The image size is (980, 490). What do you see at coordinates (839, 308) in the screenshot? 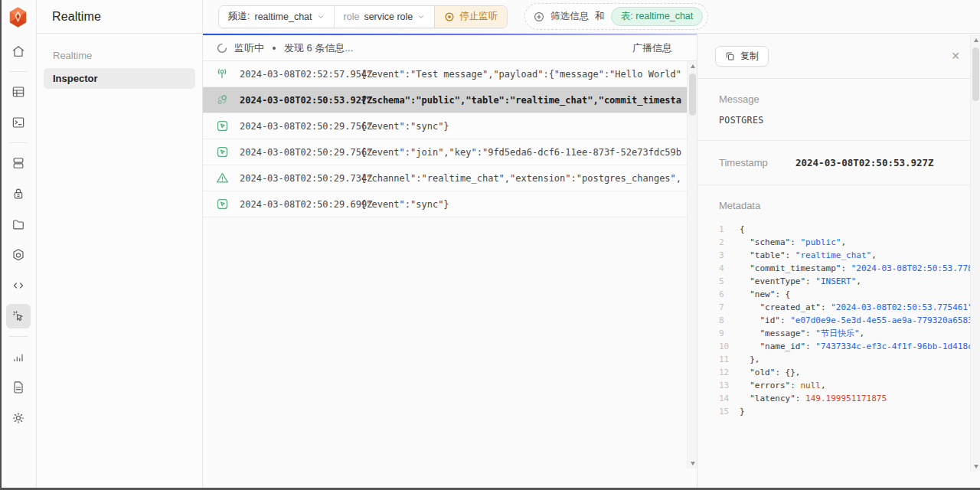
I see `code-line: 7 "created_at": "2024-03-08T02:50:53.775…` at bounding box center [839, 308].